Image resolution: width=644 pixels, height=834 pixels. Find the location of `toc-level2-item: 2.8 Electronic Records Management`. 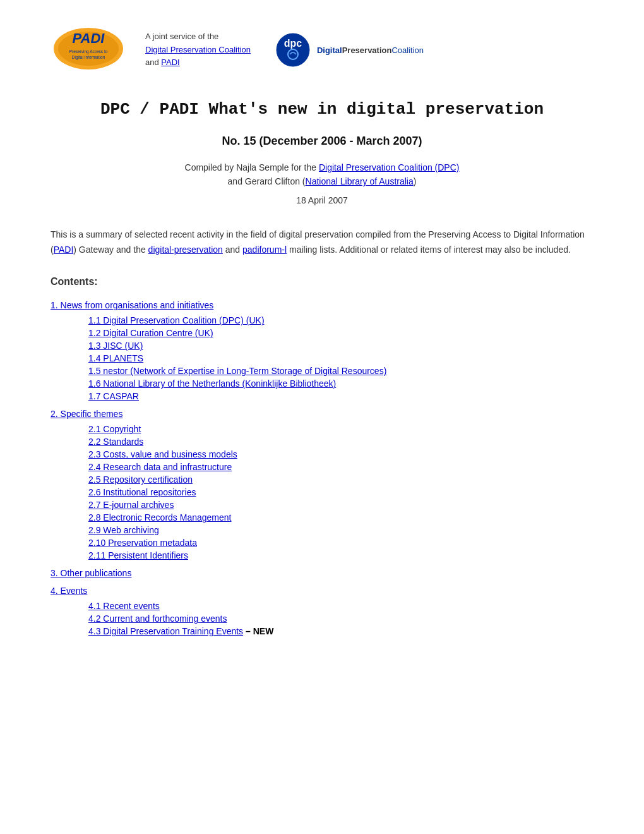

toc-level2-item: 2.8 Electronic Records Management is located at coordinates (341, 517).